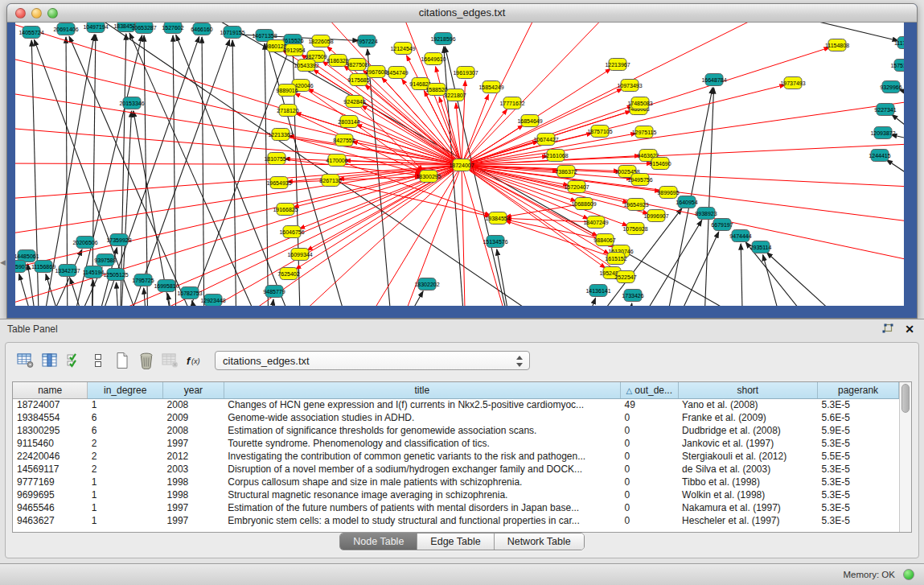 Image resolution: width=924 pixels, height=585 pixels. I want to click on graph-node: 19737493, so click(793, 84).